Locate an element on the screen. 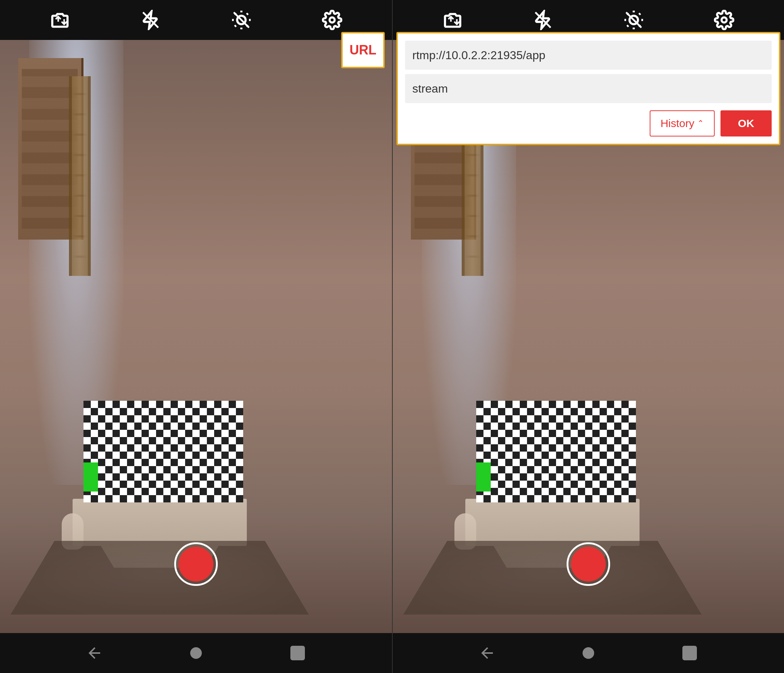 This screenshot has height=673, width=784. tv-right is located at coordinates (556, 452).